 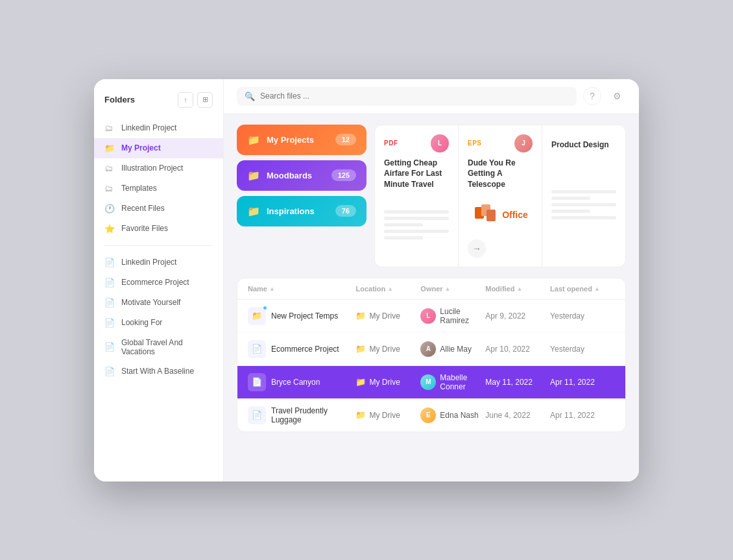 I want to click on sidebar-divider, so click(x=158, y=245).